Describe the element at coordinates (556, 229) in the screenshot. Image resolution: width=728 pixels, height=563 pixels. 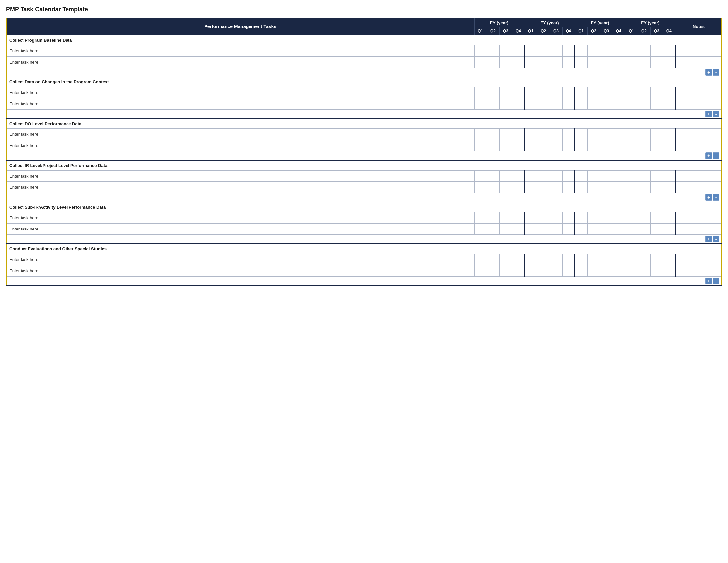
I see `cell-fy2-q3-s4-t1` at that location.